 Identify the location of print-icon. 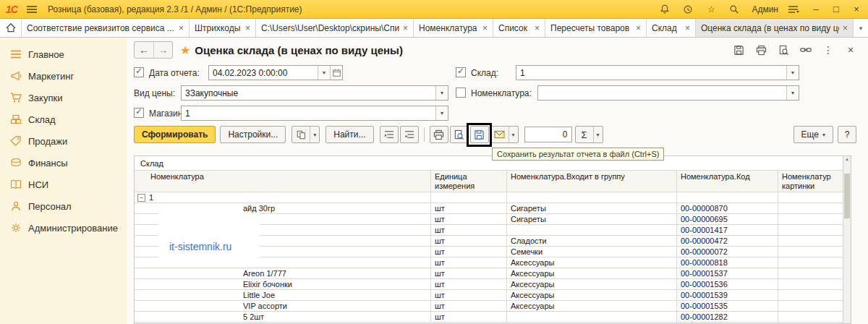
(761, 50).